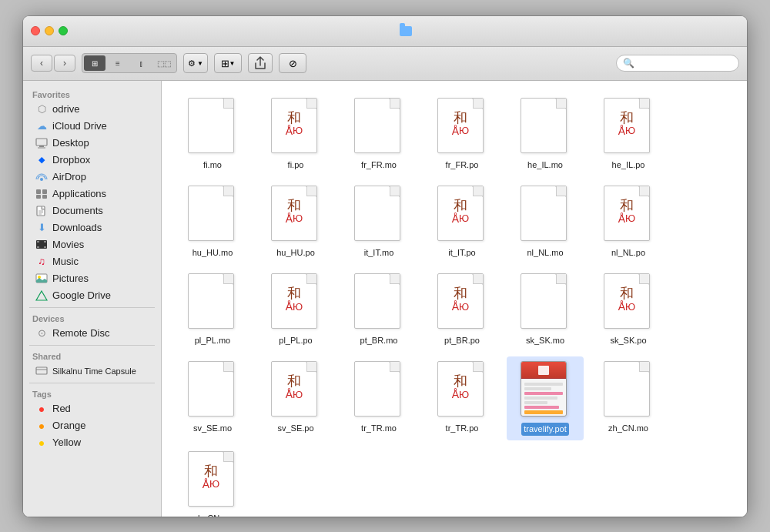 This screenshot has height=532, width=770. I want to click on sidebar-item-icloud: ☁ iCloud Drive, so click(92, 126).